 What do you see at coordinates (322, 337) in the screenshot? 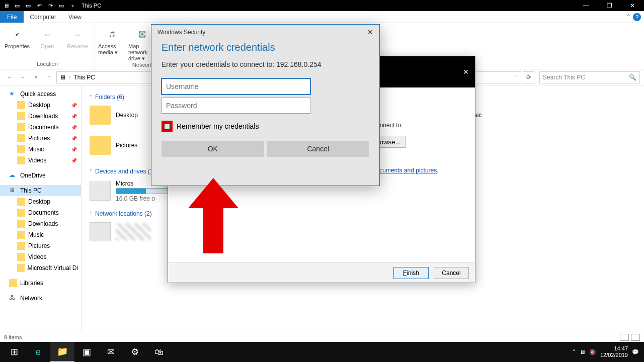
I see `status-bar: 9 items` at bounding box center [322, 337].